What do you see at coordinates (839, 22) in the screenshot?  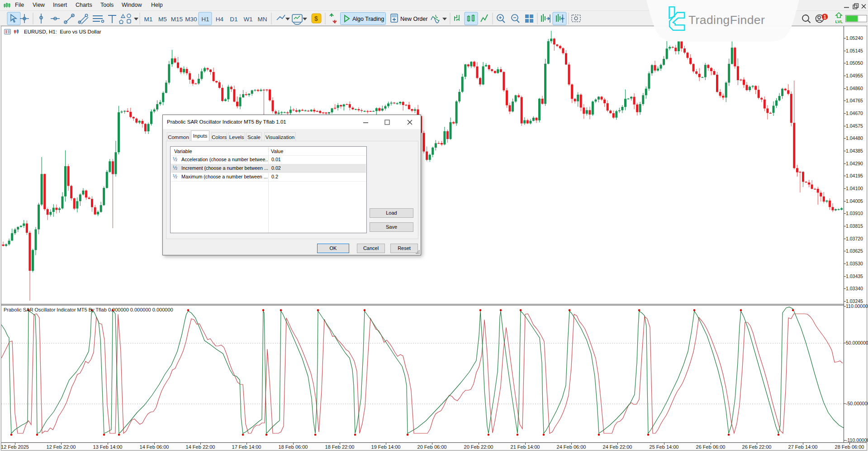 I see `svg-text: LVL` at bounding box center [839, 22].